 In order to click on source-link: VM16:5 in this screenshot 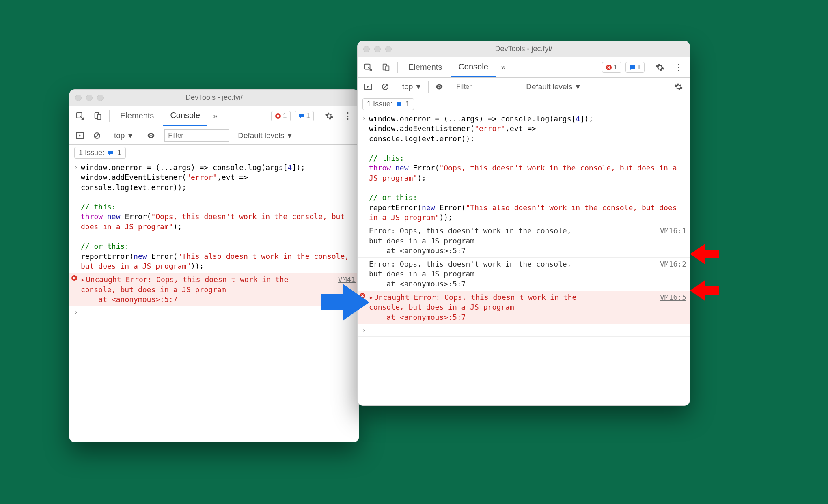, I will do `click(671, 308)`.